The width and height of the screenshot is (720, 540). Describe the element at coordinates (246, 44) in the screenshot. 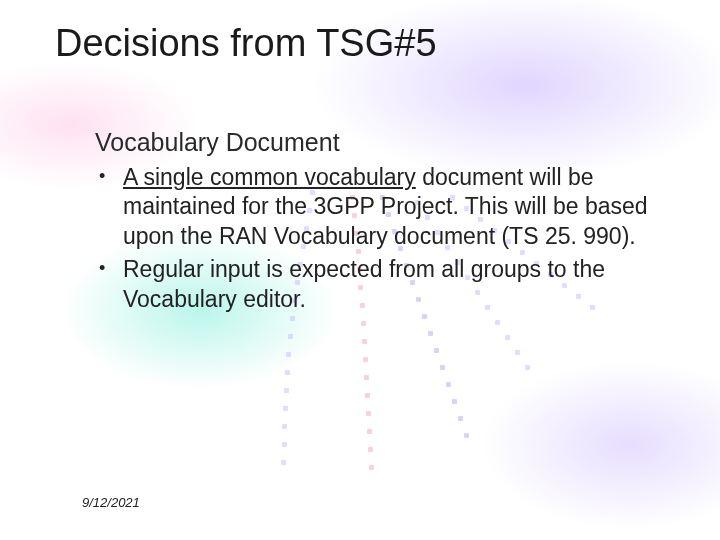

I see `slide-title: Decisions from TSG#5` at that location.